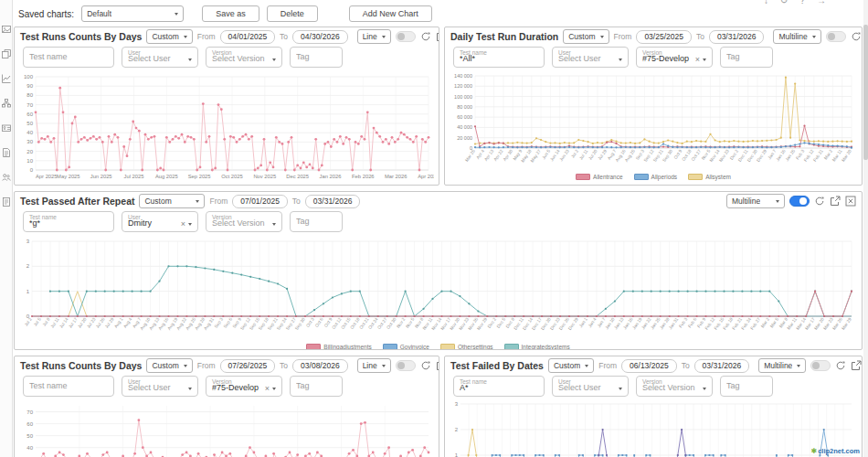 This screenshot has width=868, height=457. Describe the element at coordinates (663, 37) in the screenshot. I see `from-date-input: 03/25/2025` at that location.